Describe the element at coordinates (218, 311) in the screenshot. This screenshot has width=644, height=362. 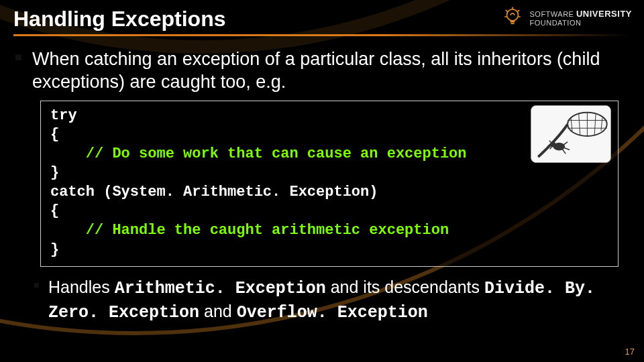
I see `text: and` at that location.